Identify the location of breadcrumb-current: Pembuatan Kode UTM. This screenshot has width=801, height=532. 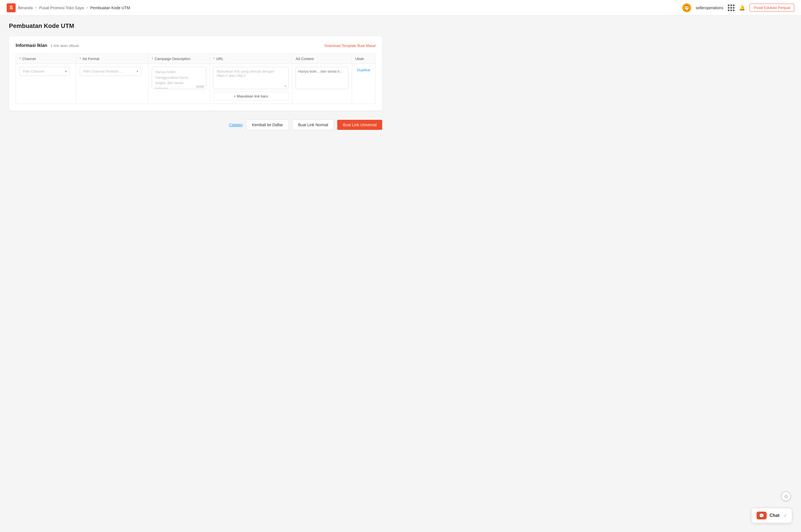
(110, 8).